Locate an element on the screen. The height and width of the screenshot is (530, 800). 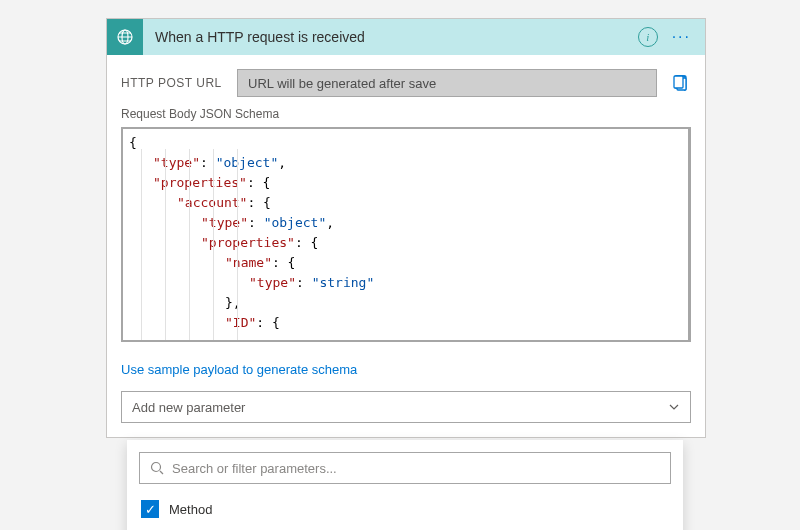
search-icon is located at coordinates (157, 468).